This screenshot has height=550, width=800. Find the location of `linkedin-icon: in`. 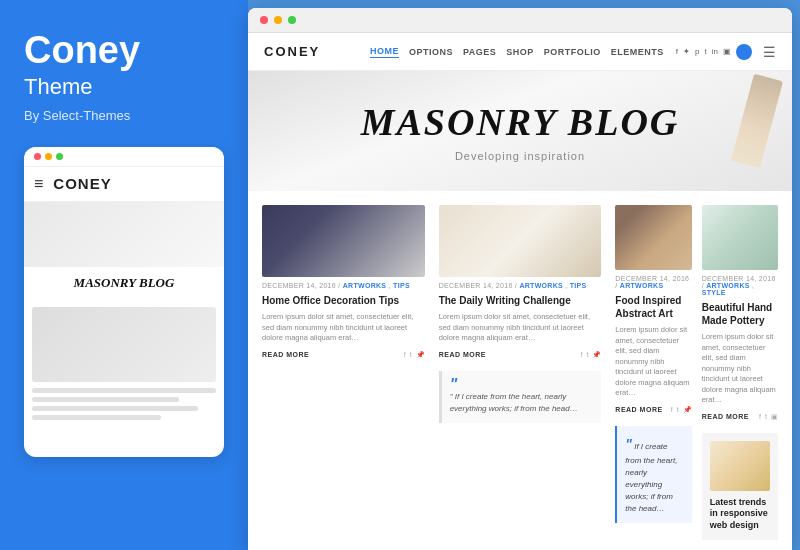

linkedin-icon: in is located at coordinates (715, 52).